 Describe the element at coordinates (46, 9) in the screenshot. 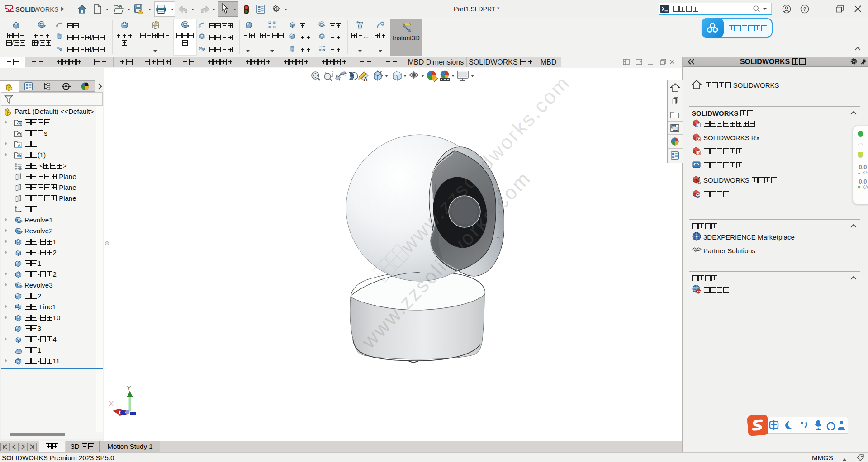

I see `svg-text: WORKS` at that location.